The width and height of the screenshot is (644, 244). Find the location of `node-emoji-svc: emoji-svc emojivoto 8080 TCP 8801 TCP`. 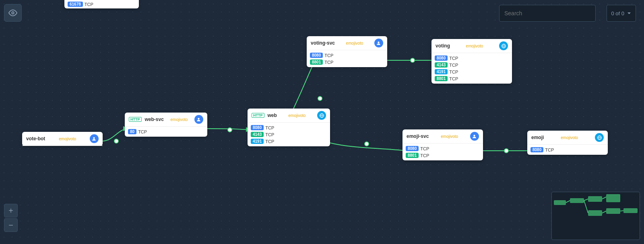

node-emoji-svc: emoji-svc emojivoto 8080 TCP 8801 TCP is located at coordinates (443, 145).